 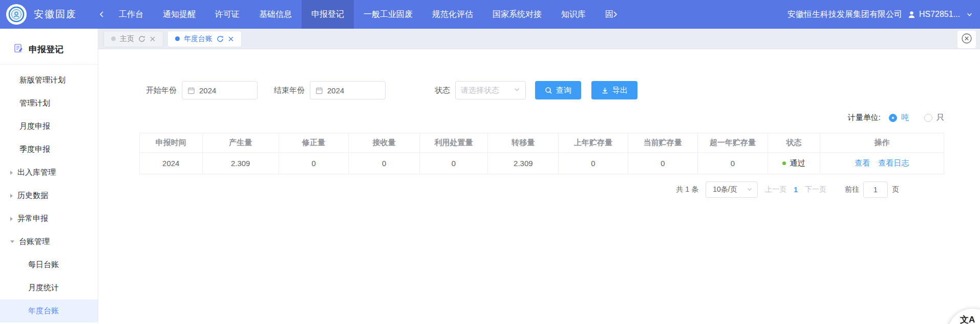 I want to click on nav-item-standard-evaluation: 规范化评估, so click(x=453, y=14).